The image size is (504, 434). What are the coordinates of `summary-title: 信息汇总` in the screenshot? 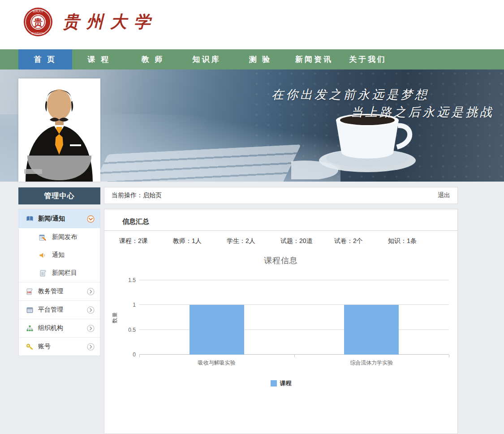 It's located at (281, 220).